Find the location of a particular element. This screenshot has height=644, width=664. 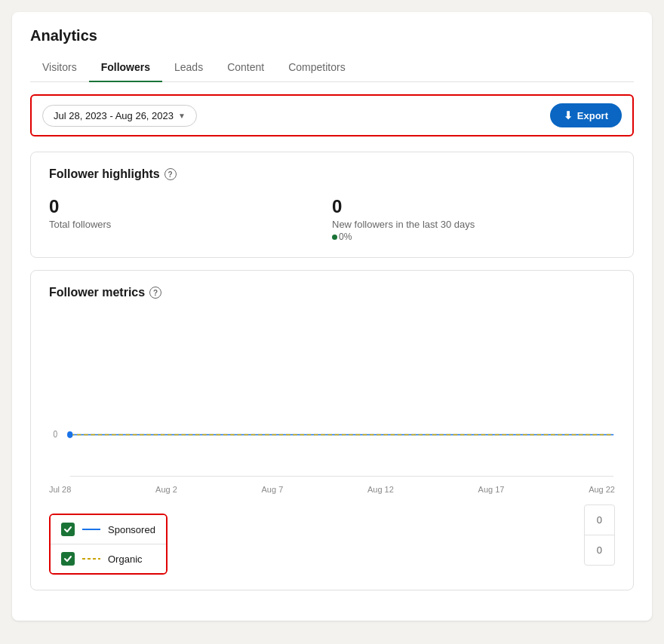

total-followers-item: 0 Total followers is located at coordinates (190, 219).